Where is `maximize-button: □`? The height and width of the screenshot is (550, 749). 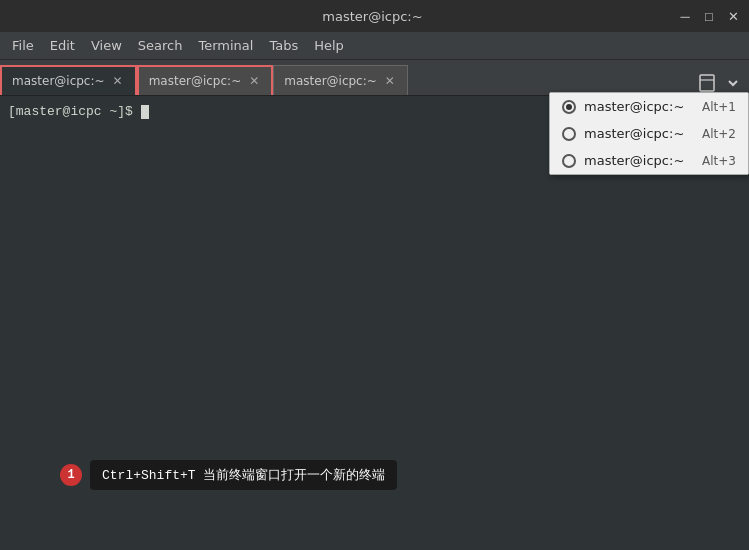 maximize-button: □ is located at coordinates (709, 16).